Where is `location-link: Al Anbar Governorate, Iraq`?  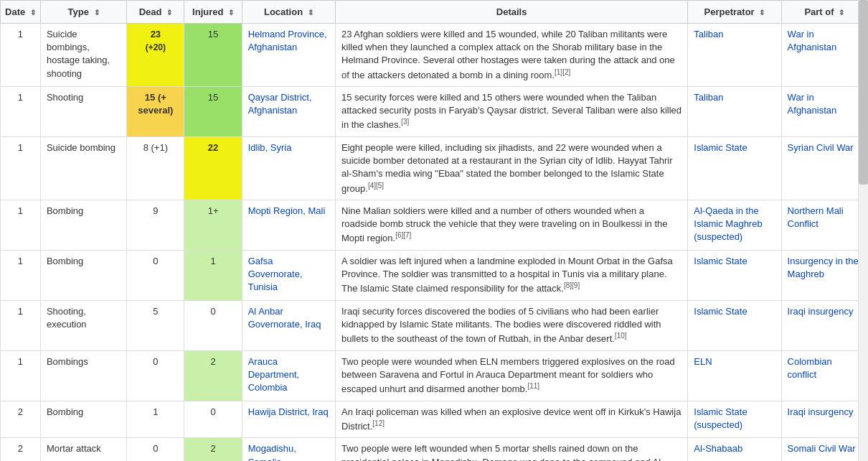 location-link: Al Anbar Governorate, Iraq is located at coordinates (285, 317).